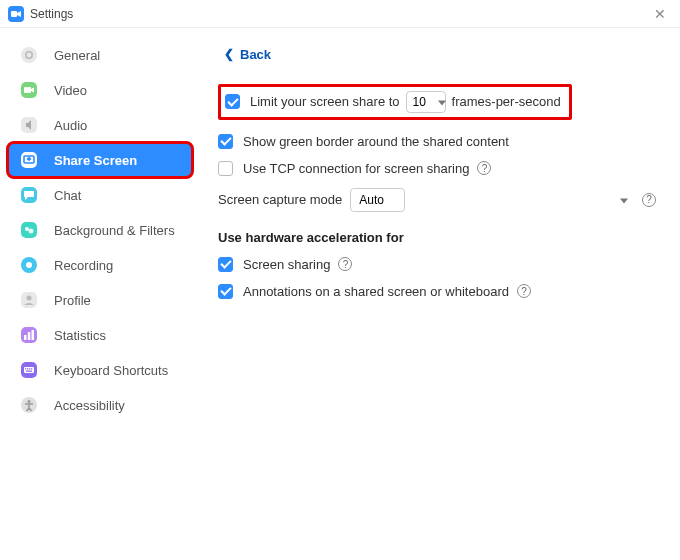  I want to click on background-icon, so click(29, 230).